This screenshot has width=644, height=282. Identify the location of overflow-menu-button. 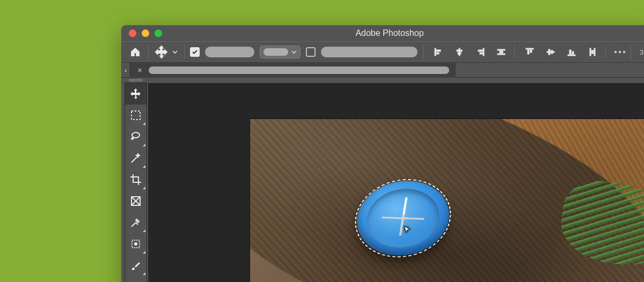
(620, 52).